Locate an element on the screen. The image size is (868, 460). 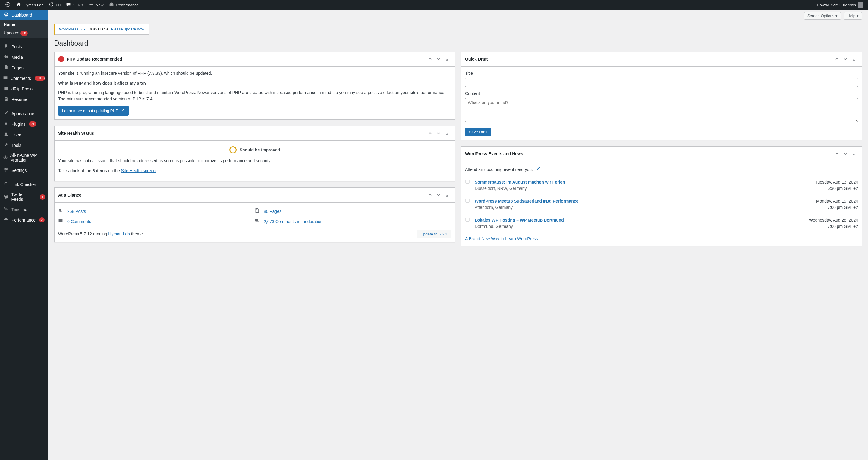
admin-bar: Hyman Lab 30 2,073 New Performance Howdy… is located at coordinates (434, 5).